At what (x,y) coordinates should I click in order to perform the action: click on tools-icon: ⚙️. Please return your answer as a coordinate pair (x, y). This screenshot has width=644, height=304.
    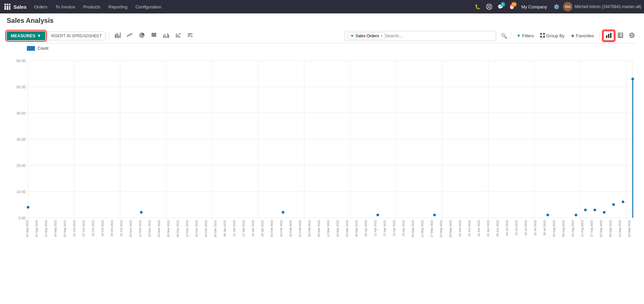
    Looking at the image, I should click on (556, 7).